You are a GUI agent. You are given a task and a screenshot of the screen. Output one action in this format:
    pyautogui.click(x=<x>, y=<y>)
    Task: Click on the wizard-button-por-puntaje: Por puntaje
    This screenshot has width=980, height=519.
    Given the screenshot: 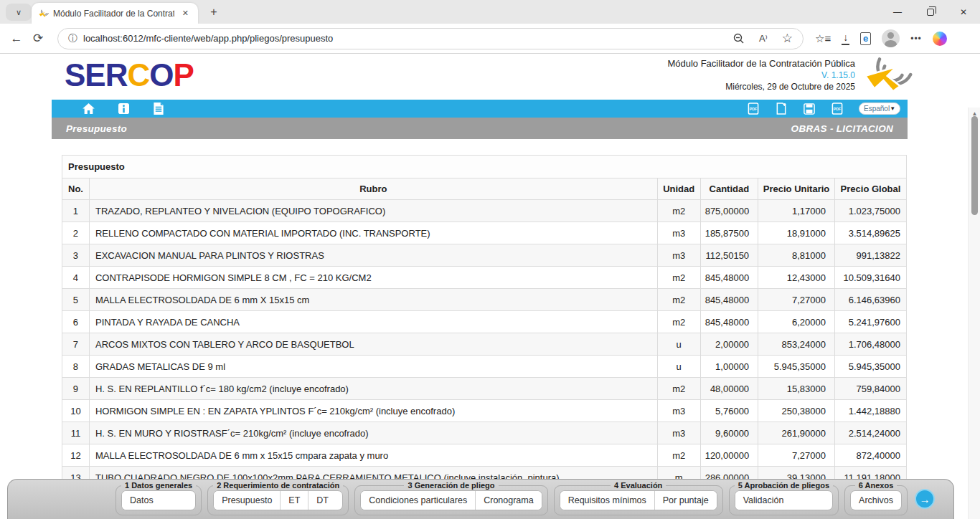 What is the action you would take?
    pyautogui.click(x=686, y=500)
    